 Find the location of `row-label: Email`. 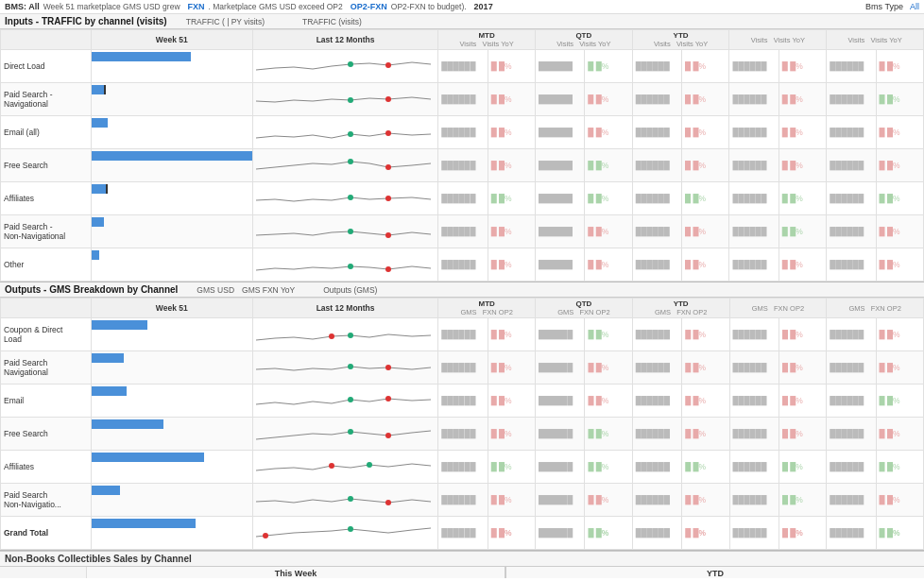

row-label: Email is located at coordinates (46, 401).